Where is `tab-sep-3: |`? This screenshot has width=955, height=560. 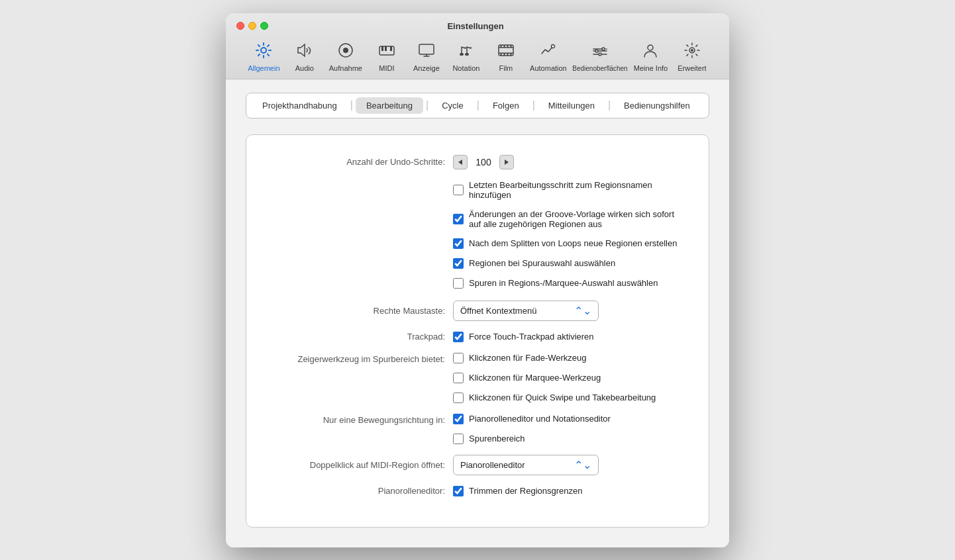 tab-sep-3: | is located at coordinates (478, 105).